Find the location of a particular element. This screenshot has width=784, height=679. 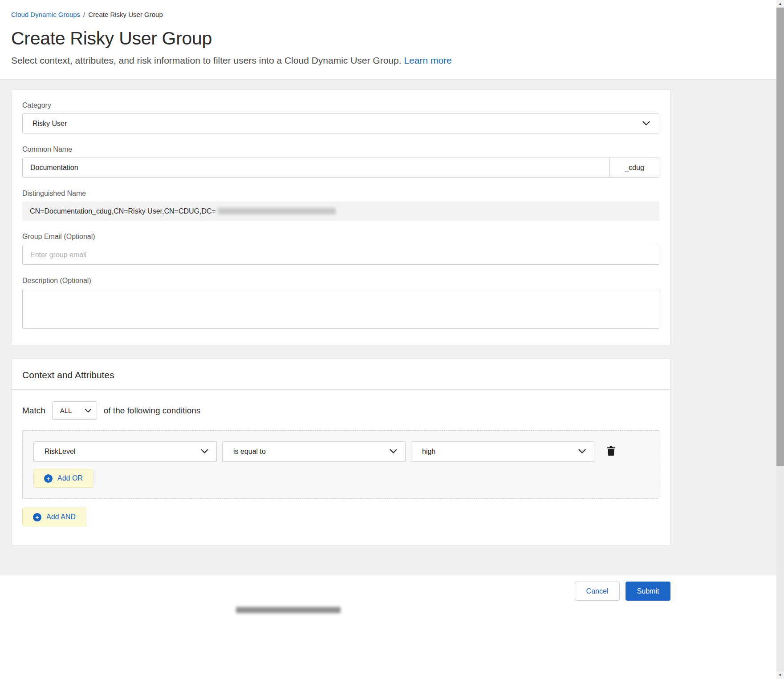

common-name-label: Common Name is located at coordinates (341, 150).